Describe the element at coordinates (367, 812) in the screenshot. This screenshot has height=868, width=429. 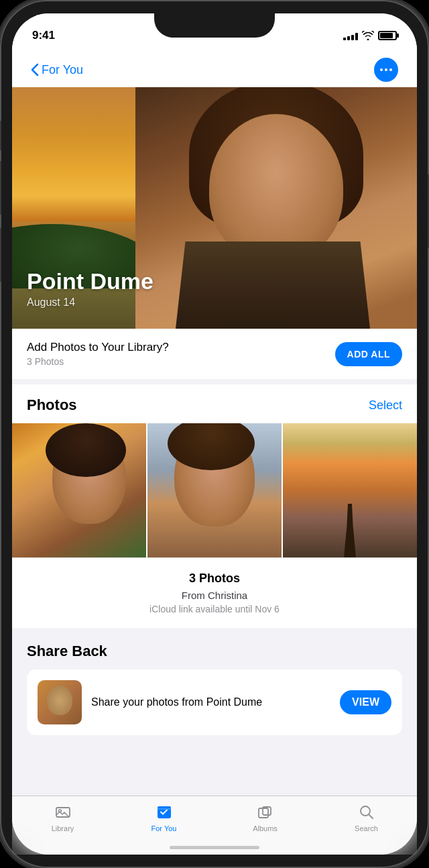
I see `search-icon` at that location.